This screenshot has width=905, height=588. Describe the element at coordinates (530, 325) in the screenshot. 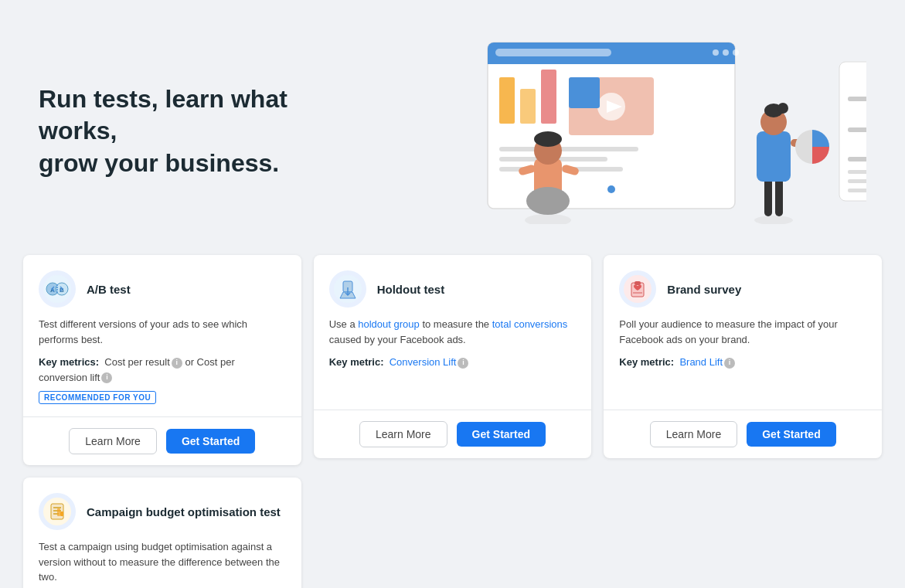

I see `total-conversions-link: total conversions` at that location.